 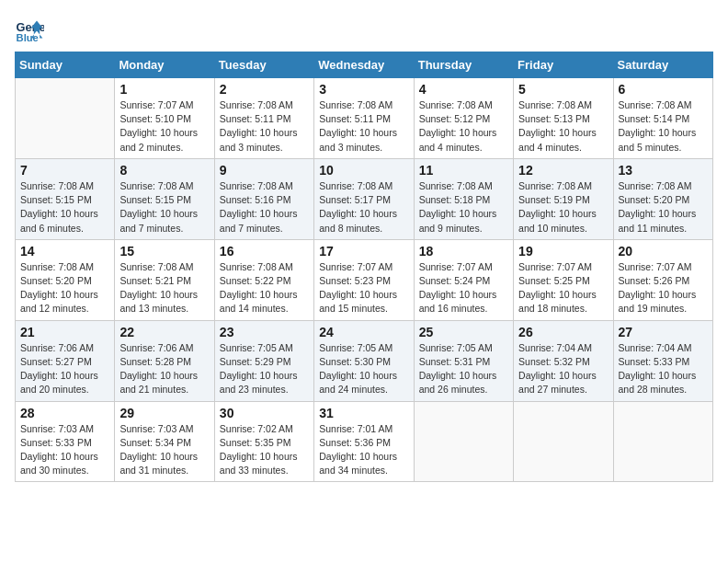 I want to click on day-number: 22, so click(x=164, y=332).